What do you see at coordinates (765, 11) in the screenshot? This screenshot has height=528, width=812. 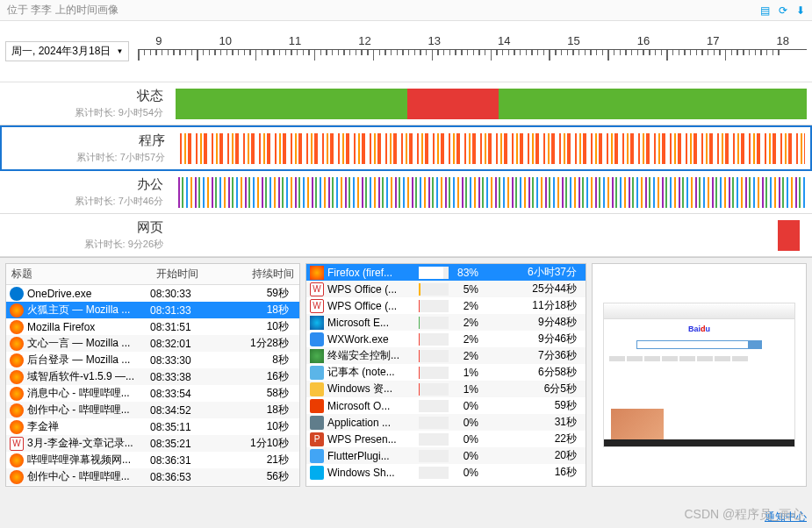 I see `export-icon: ▤` at bounding box center [765, 11].